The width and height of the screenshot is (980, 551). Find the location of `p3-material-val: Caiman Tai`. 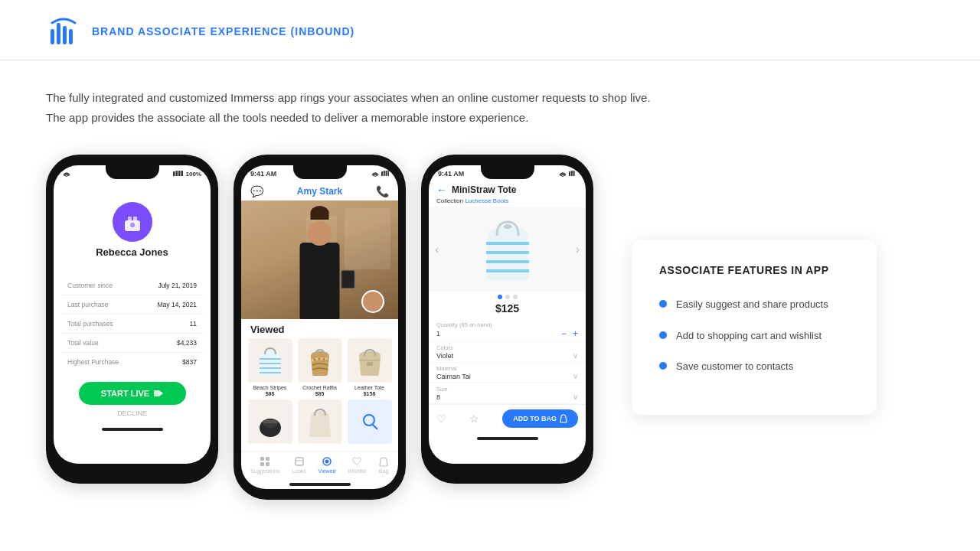

p3-material-val: Caiman Tai is located at coordinates (453, 377).